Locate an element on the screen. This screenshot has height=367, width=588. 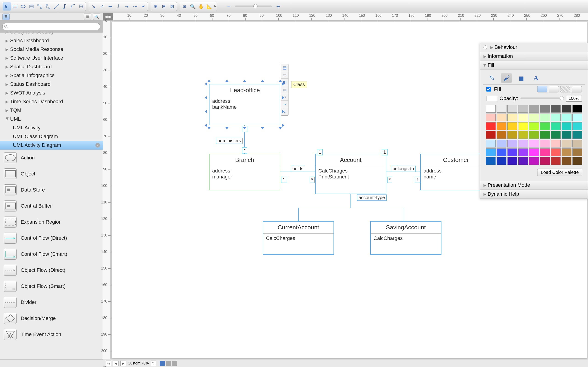
association-label: belongs-to is located at coordinates (403, 169).